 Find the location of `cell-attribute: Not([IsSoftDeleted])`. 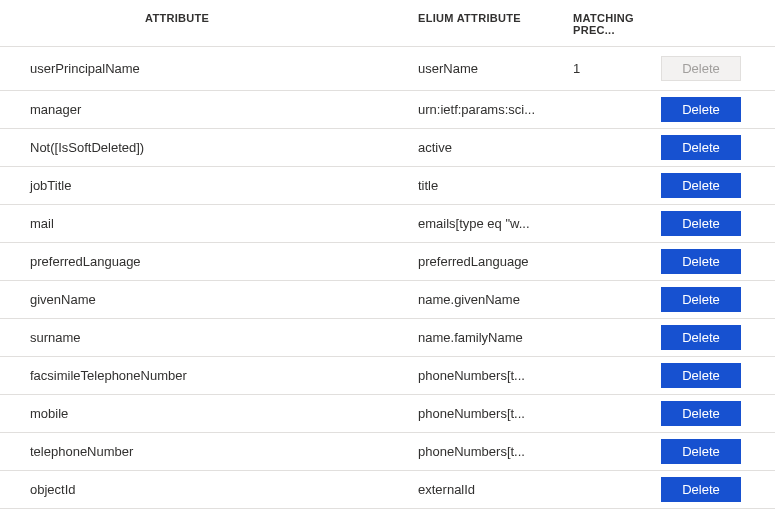

cell-attribute: Not([IsSoftDeleted]) is located at coordinates (209, 148).